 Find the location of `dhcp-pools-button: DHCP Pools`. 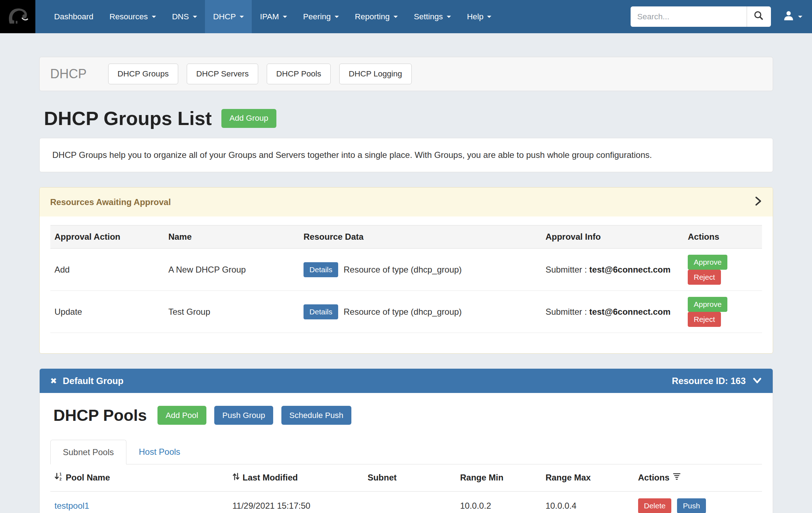

dhcp-pools-button: DHCP Pools is located at coordinates (299, 74).